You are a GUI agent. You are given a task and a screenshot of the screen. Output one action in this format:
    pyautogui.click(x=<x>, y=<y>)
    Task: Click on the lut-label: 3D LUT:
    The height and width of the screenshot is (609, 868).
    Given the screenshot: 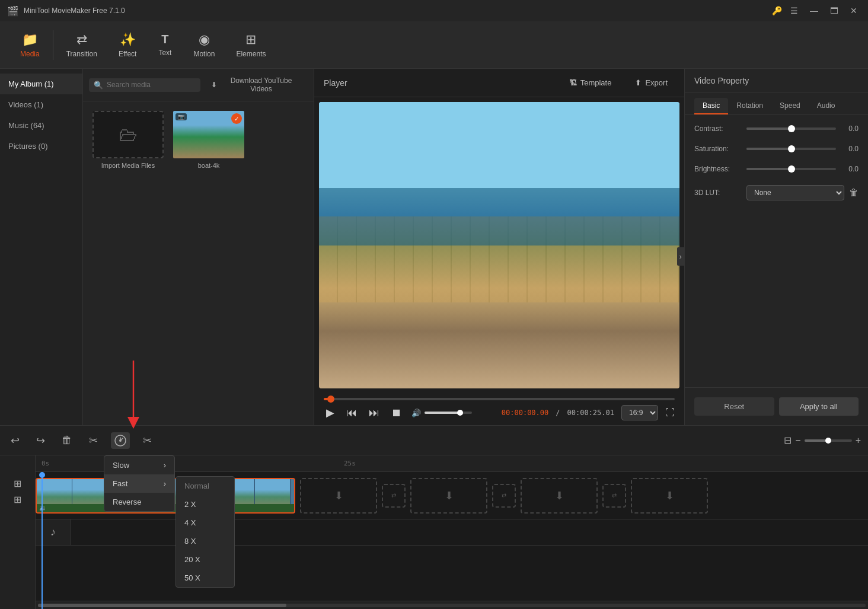 What is the action you would take?
    pyautogui.click(x=718, y=193)
    